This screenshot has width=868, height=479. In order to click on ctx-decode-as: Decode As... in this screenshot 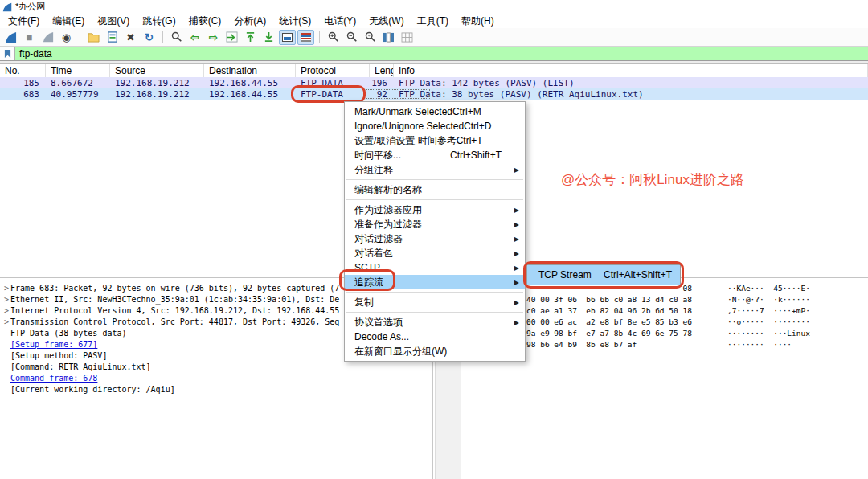, I will do `click(435, 337)`.